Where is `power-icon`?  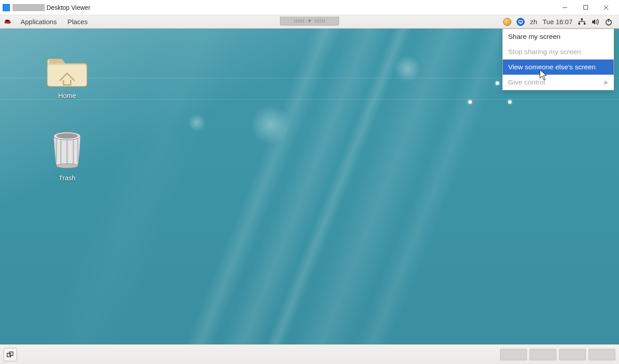 power-icon is located at coordinates (609, 22).